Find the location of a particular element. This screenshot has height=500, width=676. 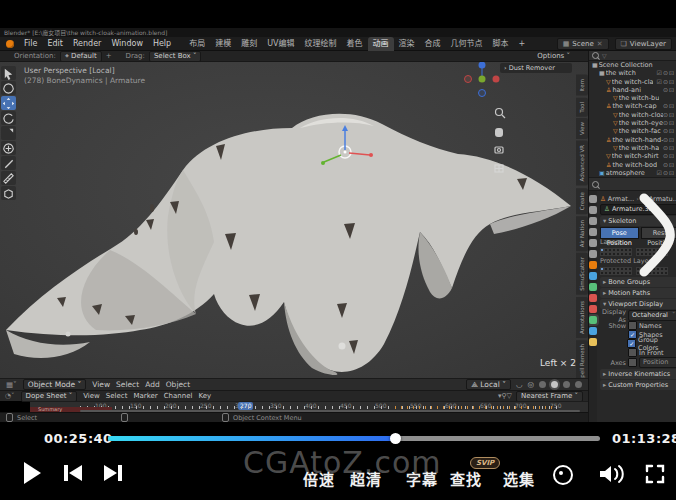

cursor-icon is located at coordinates (8, 88).